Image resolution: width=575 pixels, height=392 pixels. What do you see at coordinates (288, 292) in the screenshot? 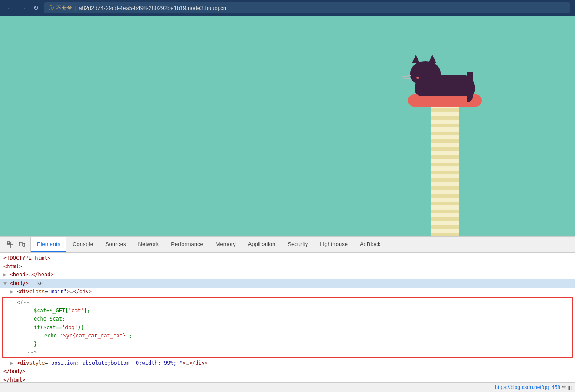
I see `html-line-div-main: ▶ <div class="main" >…</div>` at bounding box center [288, 292].